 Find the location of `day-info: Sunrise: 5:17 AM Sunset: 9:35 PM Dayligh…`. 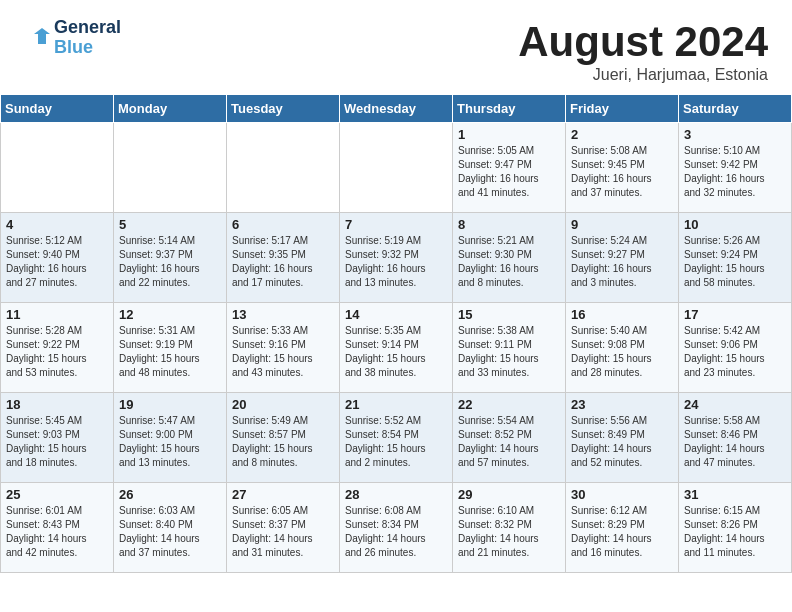

day-info: Sunrise: 5:17 AM Sunset: 9:35 PM Dayligh… is located at coordinates (283, 262).